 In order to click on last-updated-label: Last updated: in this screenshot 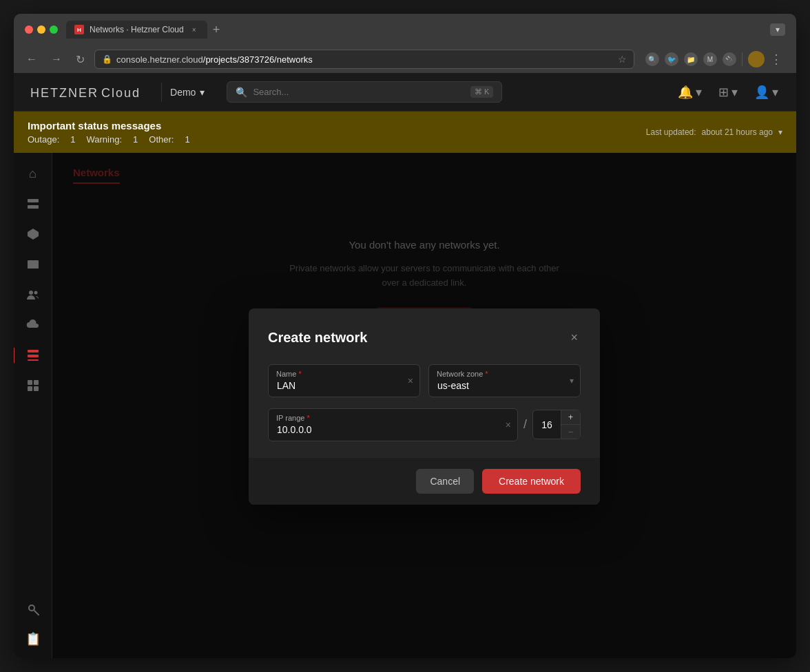, I will do `click(671, 132)`.